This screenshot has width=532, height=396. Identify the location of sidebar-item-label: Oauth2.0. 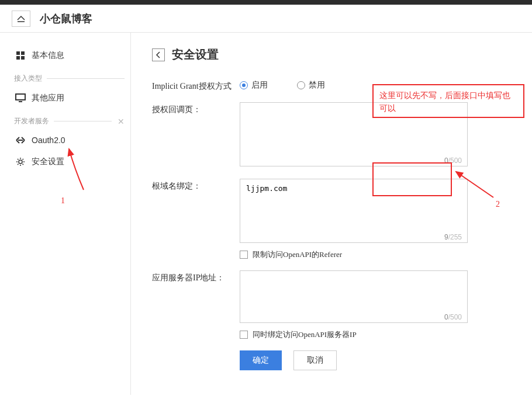
(49, 140).